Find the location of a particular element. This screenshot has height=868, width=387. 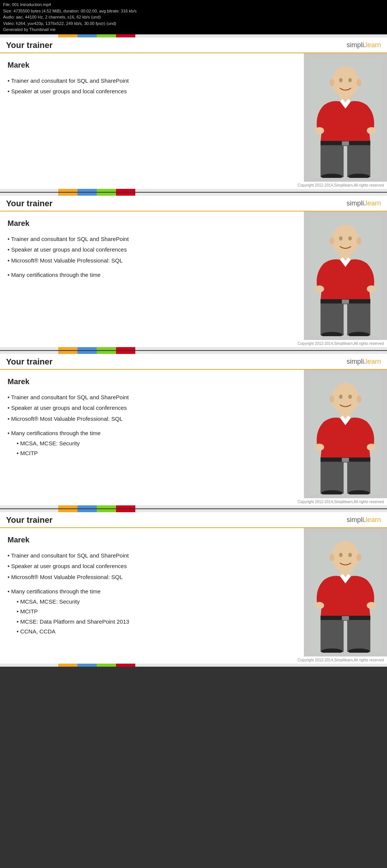

sub-bullet-item: MCITP is located at coordinates (156, 612).